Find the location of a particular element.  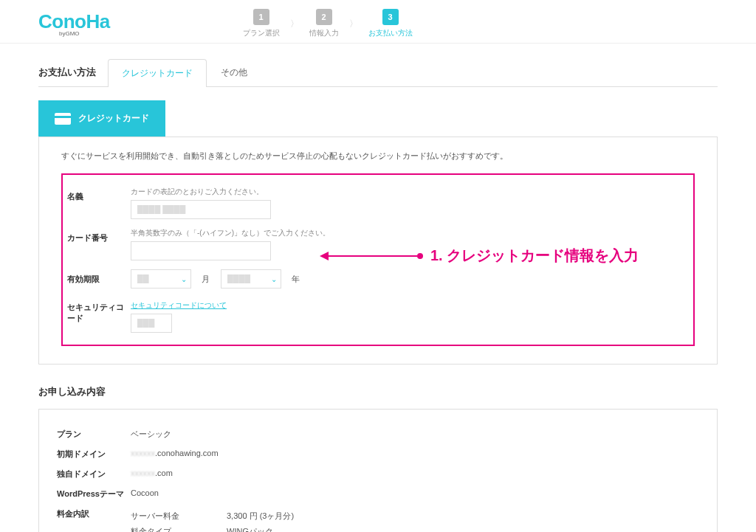

credit-card-icon is located at coordinates (63, 119).